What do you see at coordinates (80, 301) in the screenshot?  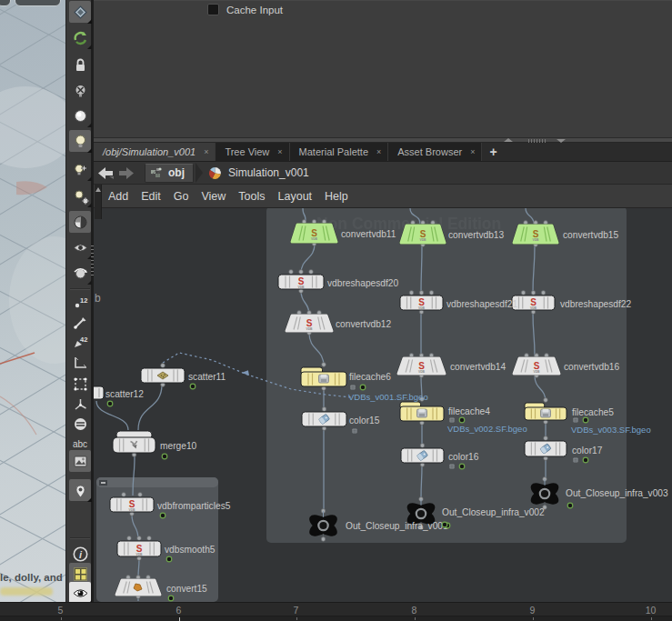 I see `viewport-toolbar: 1242abci` at bounding box center [80, 301].